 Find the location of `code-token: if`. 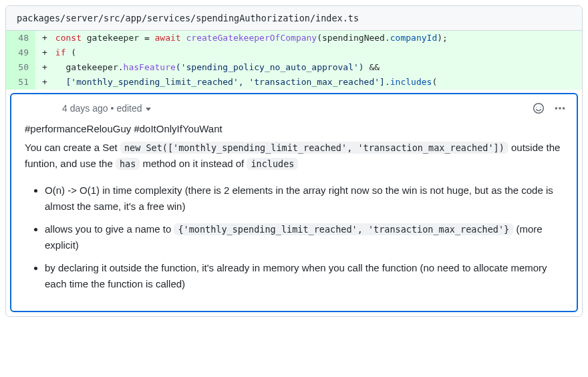

code-token: if is located at coordinates (61, 52).